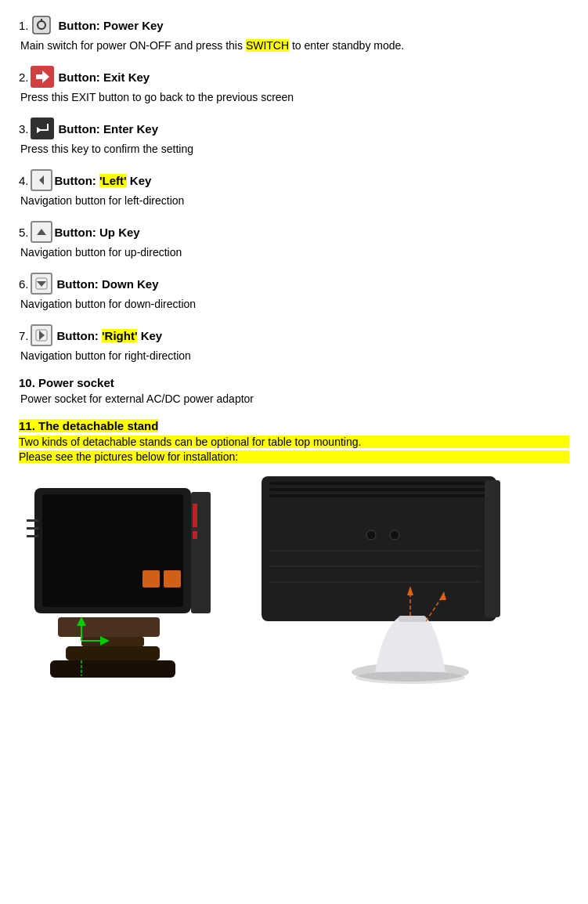  What do you see at coordinates (268, 45) in the screenshot?
I see `switch-highlight: SWITCH` at bounding box center [268, 45].